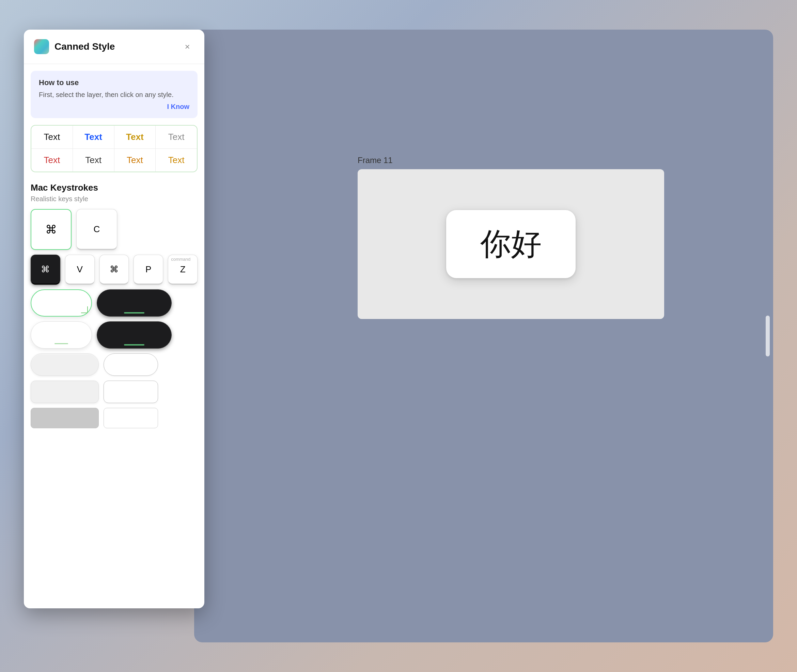 This screenshot has width=797, height=672. Describe the element at coordinates (114, 107) in the screenshot. I see `i-know-button: I Know` at that location.